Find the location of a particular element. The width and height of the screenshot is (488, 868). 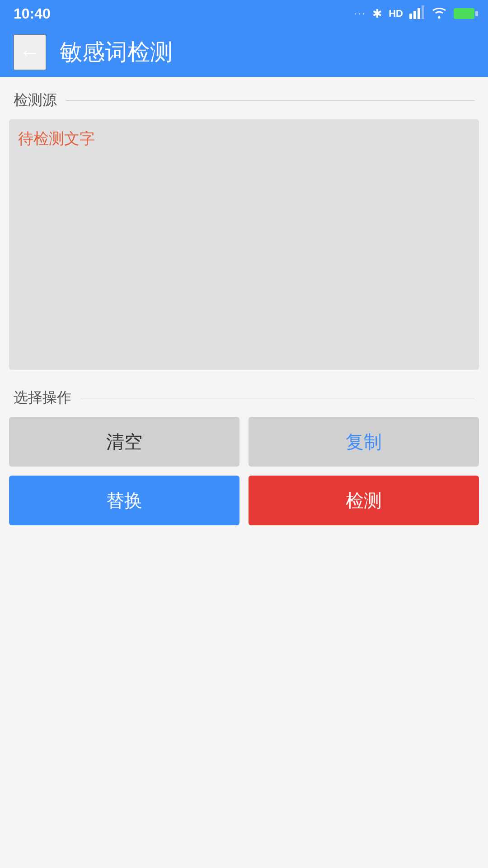

button-row-1: 清空 复制 is located at coordinates (244, 442).